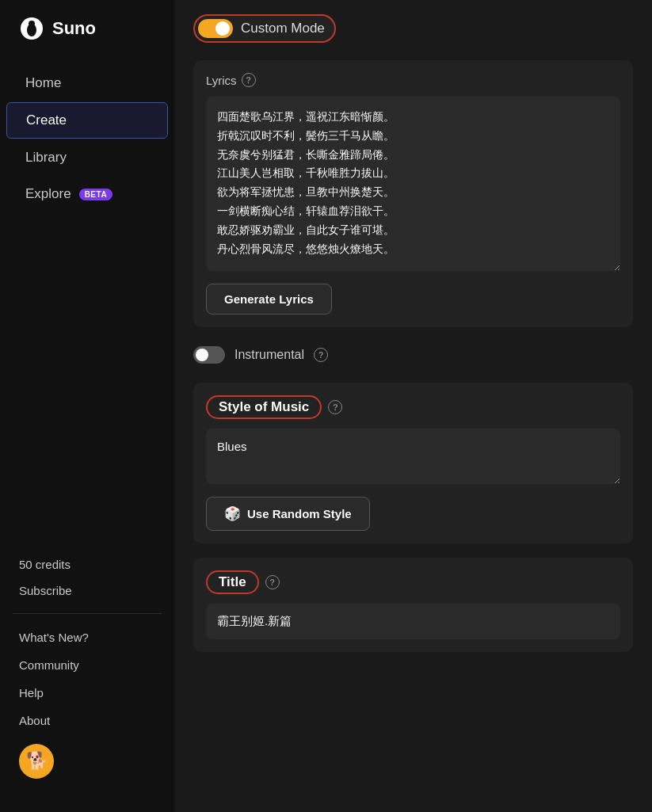  What do you see at coordinates (96, 195) in the screenshot?
I see `beta-badge: BETA` at bounding box center [96, 195].